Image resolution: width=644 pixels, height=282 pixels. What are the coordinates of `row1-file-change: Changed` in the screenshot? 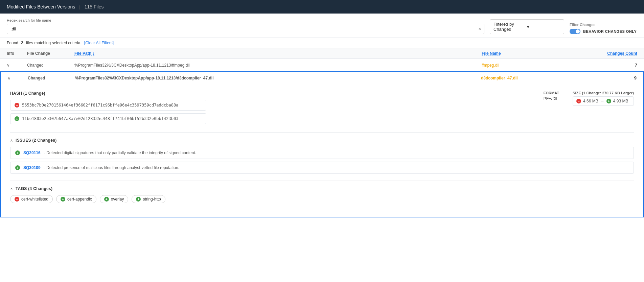 It's located at (51, 65).